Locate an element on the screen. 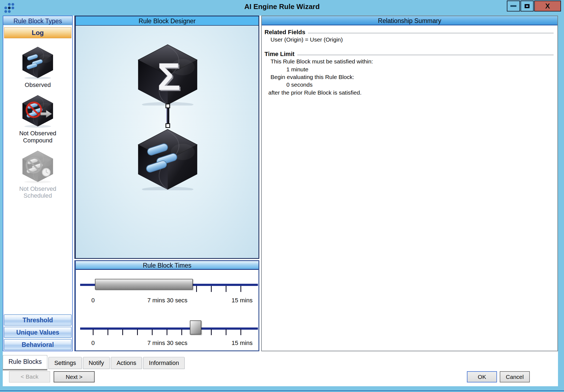  rule-block-designer-header: Rule Block Designer is located at coordinates (167, 21).